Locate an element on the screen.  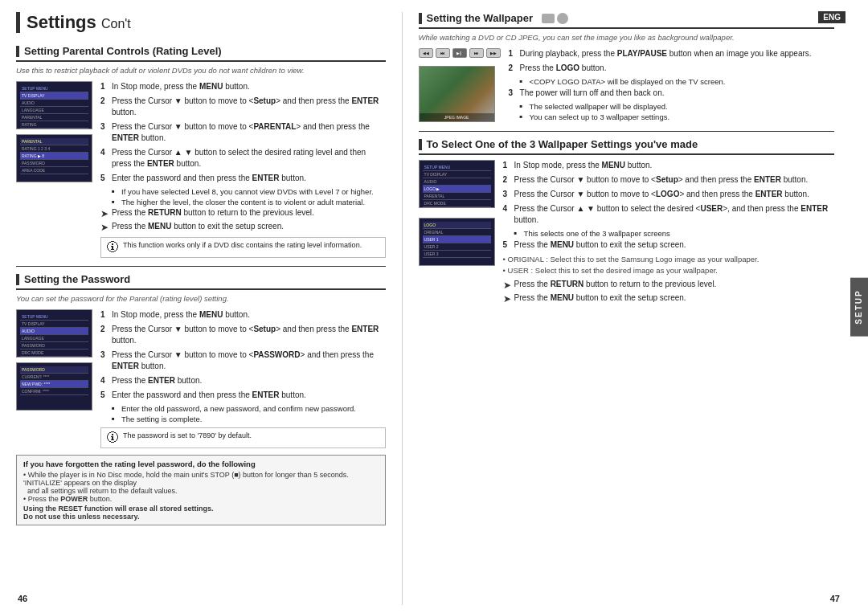
remote-button-play: ▶‖ is located at coordinates (460, 53).